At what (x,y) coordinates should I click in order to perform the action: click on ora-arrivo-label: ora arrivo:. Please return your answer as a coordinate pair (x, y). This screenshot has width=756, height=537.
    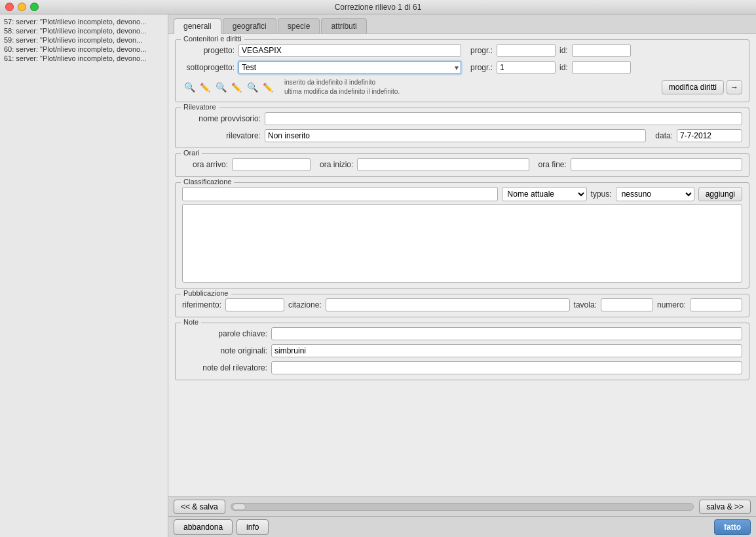
    Looking at the image, I should click on (205, 165).